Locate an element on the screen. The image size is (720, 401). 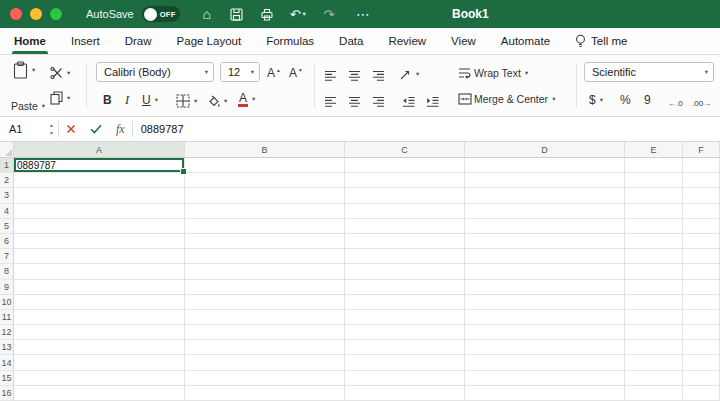
cell-D7 is located at coordinates (545, 256).